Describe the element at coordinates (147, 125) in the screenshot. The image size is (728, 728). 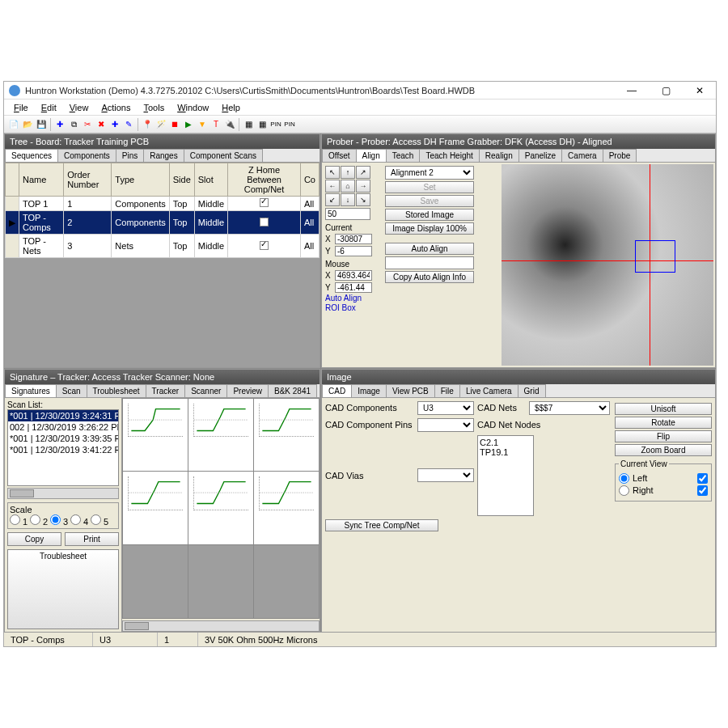
I see `tool-pin-icon: 📍` at that location.